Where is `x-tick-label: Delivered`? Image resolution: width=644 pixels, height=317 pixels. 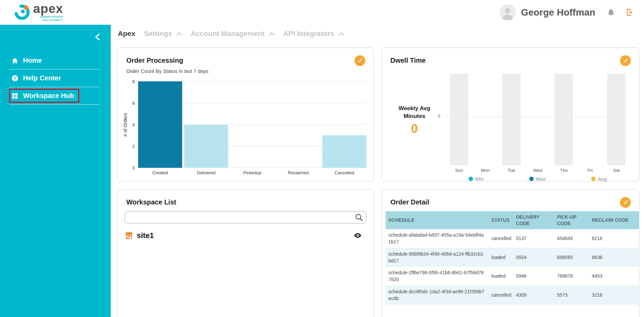 x-tick-label: Delivered is located at coordinates (206, 173).